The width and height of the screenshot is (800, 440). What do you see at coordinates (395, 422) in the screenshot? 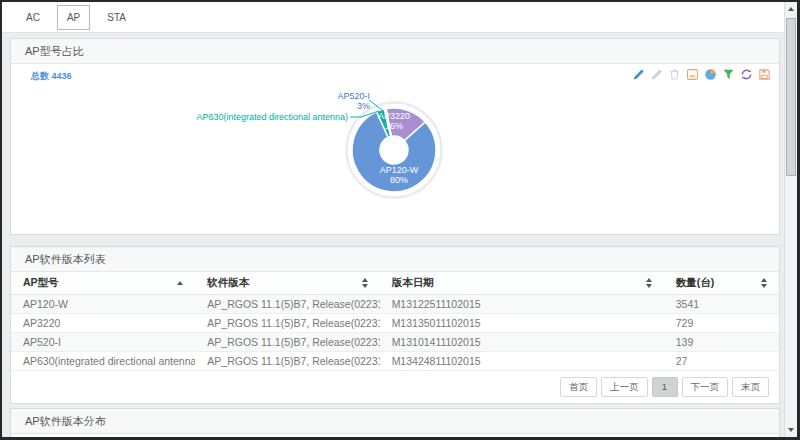
I see `panel-title-ap-version-distribution: AP软件版本分布` at bounding box center [395, 422].